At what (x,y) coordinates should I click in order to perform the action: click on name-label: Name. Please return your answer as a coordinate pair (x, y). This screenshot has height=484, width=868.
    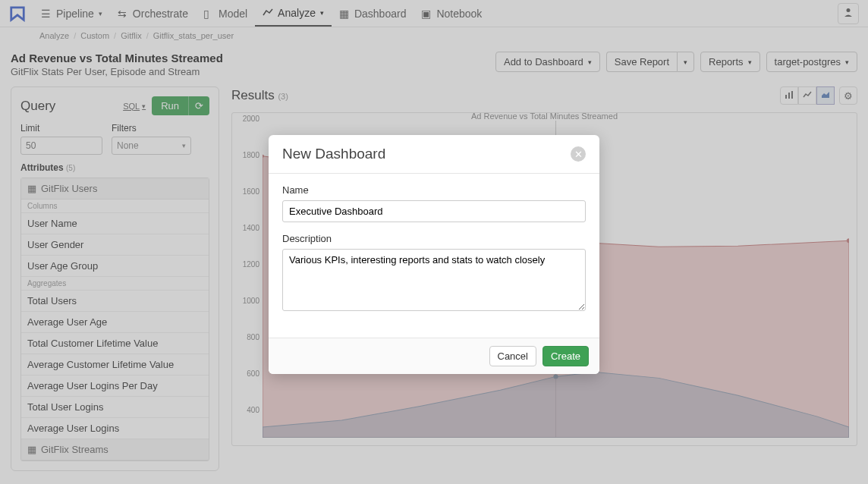
    Looking at the image, I should click on (434, 190).